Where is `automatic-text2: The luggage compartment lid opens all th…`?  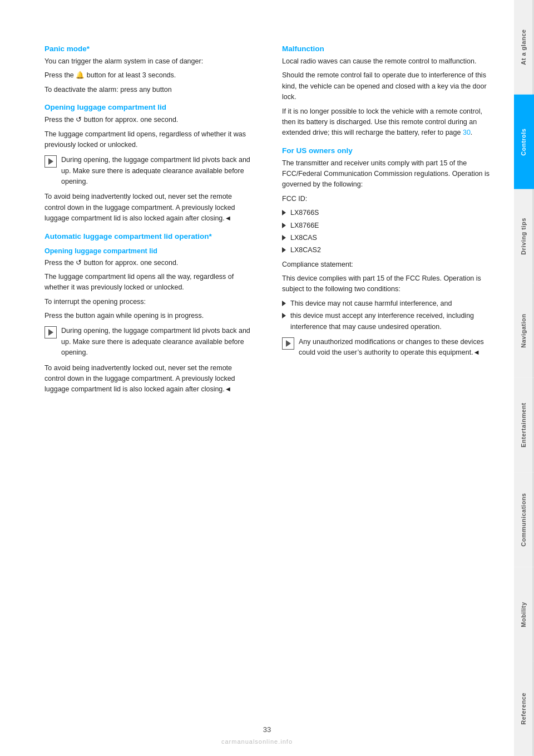
automatic-text2: The luggage compartment lid opens all th… is located at coordinates (149, 283).